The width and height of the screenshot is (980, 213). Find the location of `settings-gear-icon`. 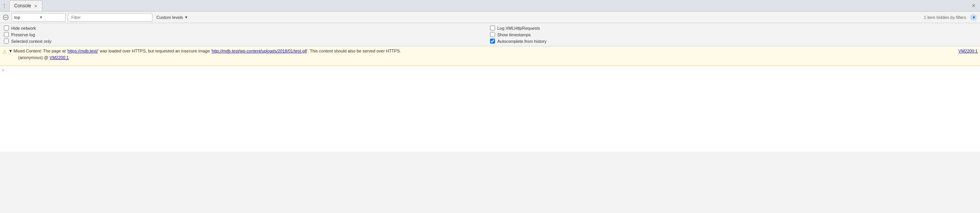

settings-gear-icon is located at coordinates (974, 17).